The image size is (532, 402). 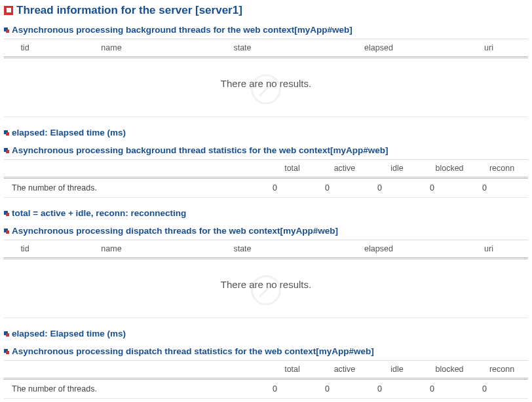 What do you see at coordinates (130, 10) in the screenshot?
I see `page-title-text: Thread information for the server [serve…` at bounding box center [130, 10].